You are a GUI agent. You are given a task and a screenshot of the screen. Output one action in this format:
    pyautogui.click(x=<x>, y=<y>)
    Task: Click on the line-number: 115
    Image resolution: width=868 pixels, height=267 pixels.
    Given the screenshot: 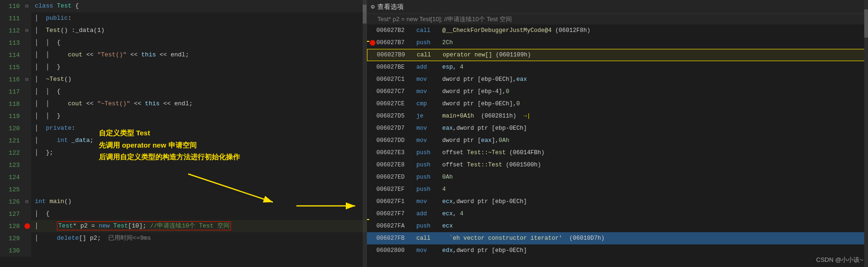 What is the action you would take?
    pyautogui.click(x=12, y=67)
    